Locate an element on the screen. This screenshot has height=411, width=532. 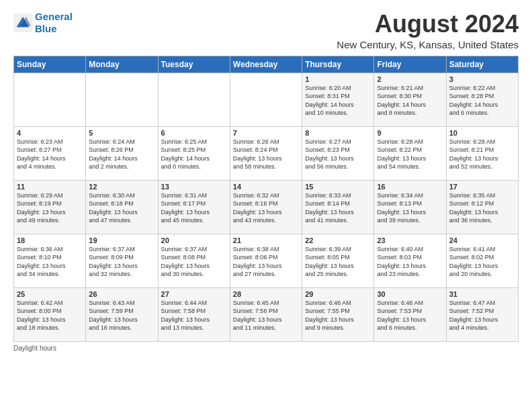
day-number: 24 is located at coordinates (482, 240).